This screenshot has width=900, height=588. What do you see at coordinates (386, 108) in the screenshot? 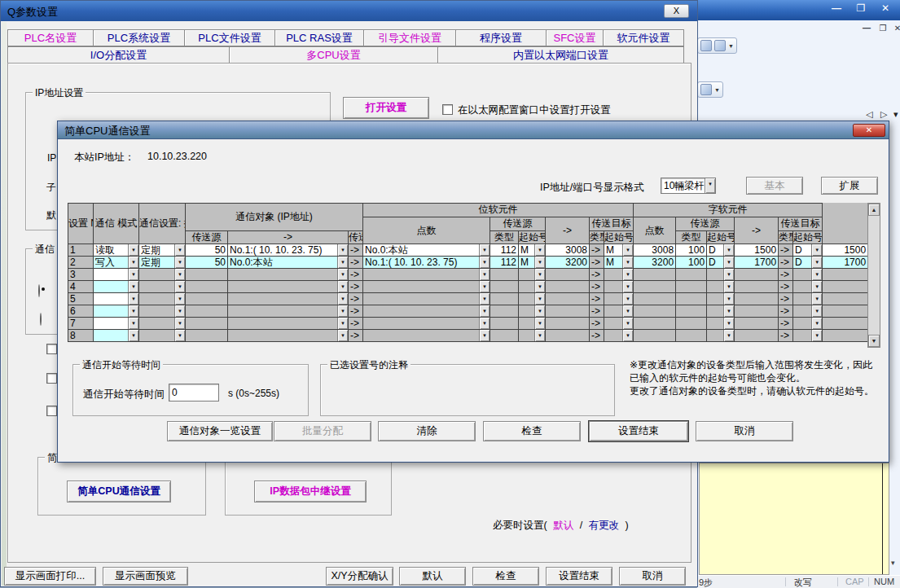
I see `open-settings-button: 打开设置` at bounding box center [386, 108].